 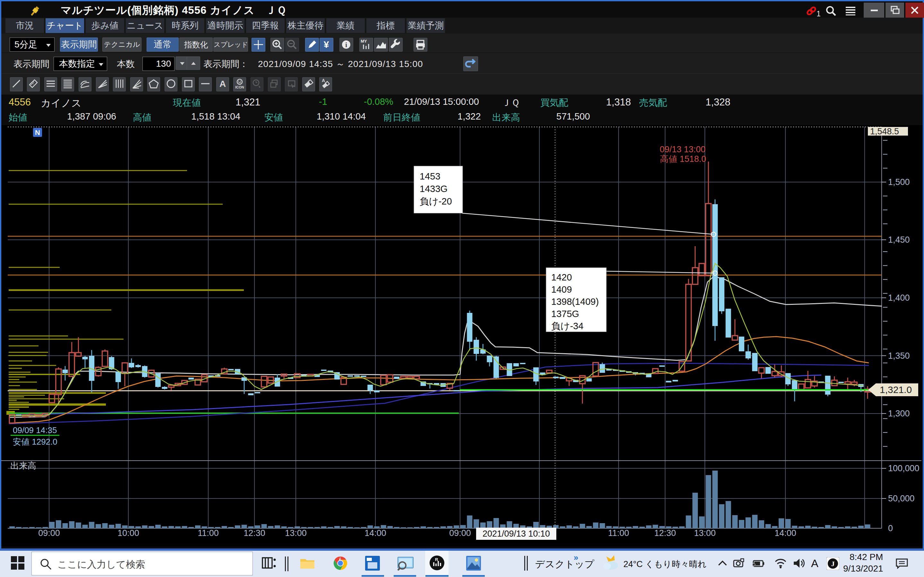 What do you see at coordinates (899, 298) in the screenshot?
I see `svg-text: 1,400` at bounding box center [899, 298].